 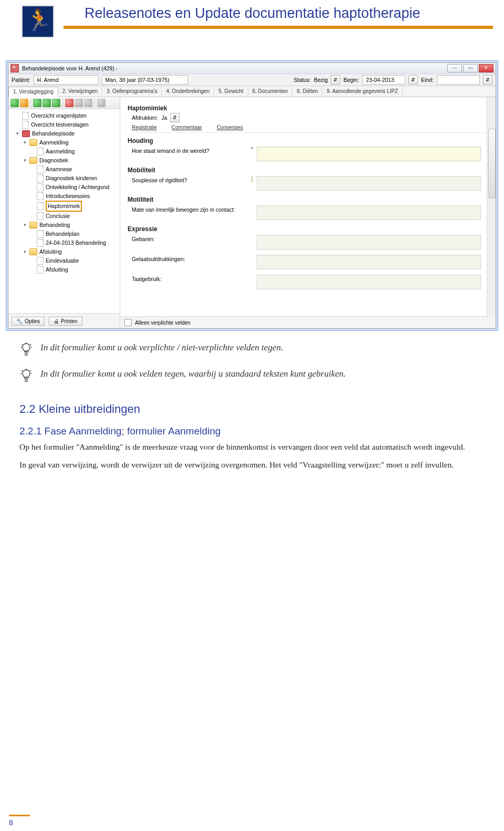 I want to click on tree-node: ▾Afsluiting, so click(x=65, y=252).